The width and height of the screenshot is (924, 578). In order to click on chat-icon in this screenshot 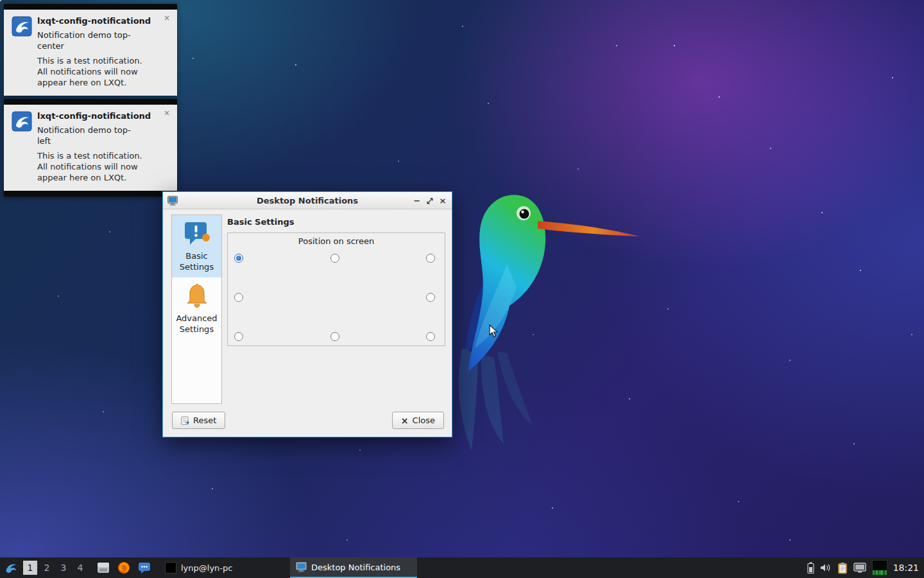, I will do `click(144, 568)`.